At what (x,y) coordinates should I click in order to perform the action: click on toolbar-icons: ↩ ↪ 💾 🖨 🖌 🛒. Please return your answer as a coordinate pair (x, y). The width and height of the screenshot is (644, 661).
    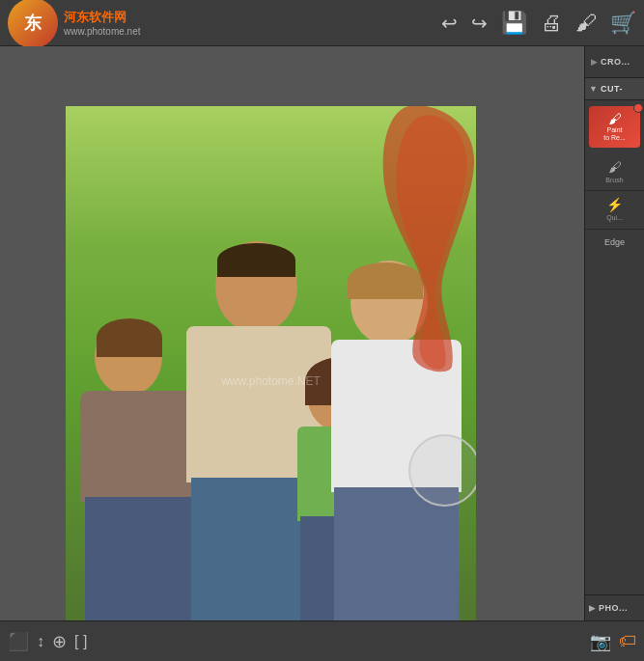
    Looking at the image, I should click on (539, 23).